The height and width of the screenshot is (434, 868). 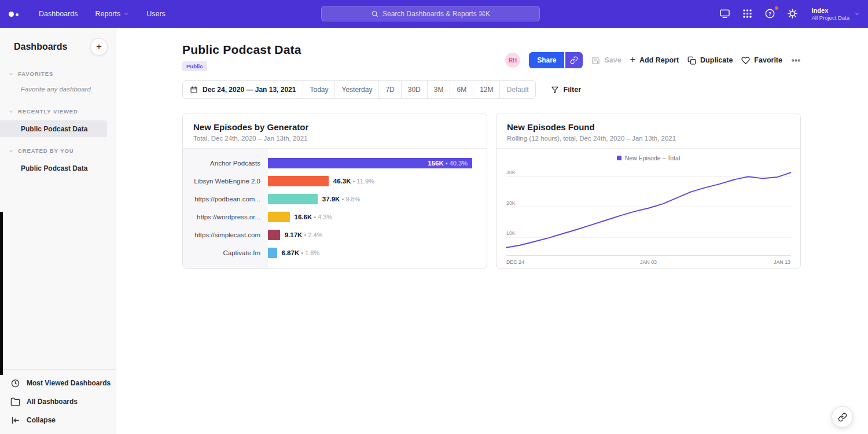 What do you see at coordinates (58, 150) in the screenshot?
I see `created-by-you-section-header: CREATED BY YOU` at bounding box center [58, 150].